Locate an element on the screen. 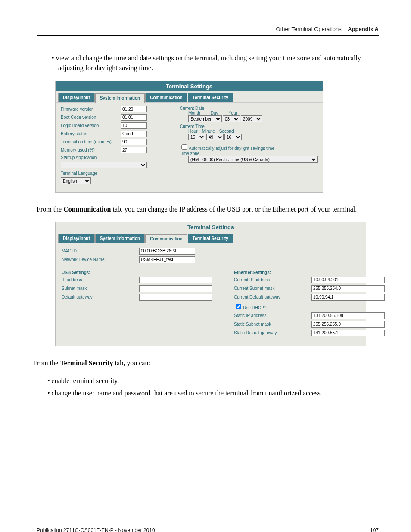 Image resolution: width=411 pixels, height=532 pixels. security-bullet-enable: enable terminal security. is located at coordinates (208, 381).